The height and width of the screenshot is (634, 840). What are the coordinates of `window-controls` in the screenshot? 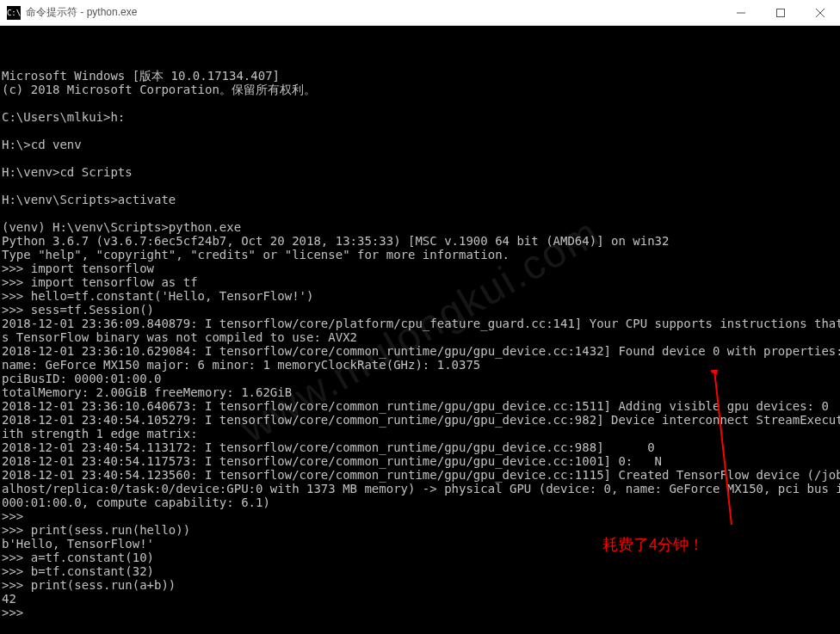 It's located at (781, 12).